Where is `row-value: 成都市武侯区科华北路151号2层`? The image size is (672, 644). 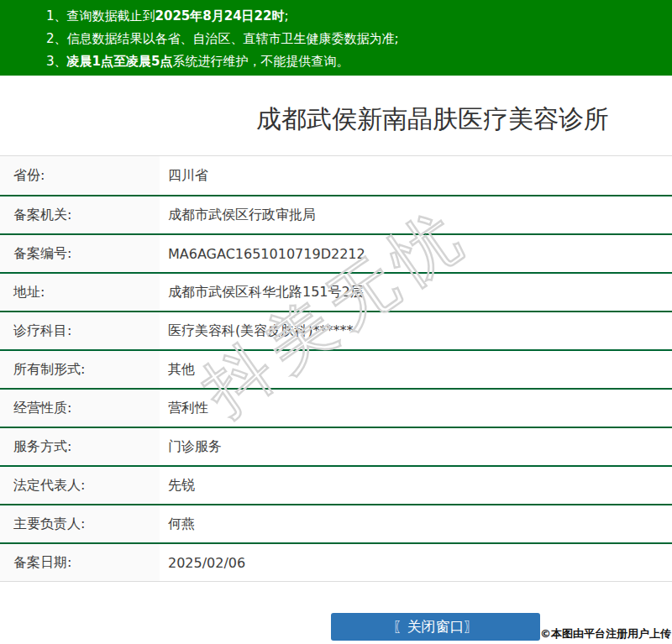 row-value: 成都市武侯区科华北路151号2层 is located at coordinates (416, 292).